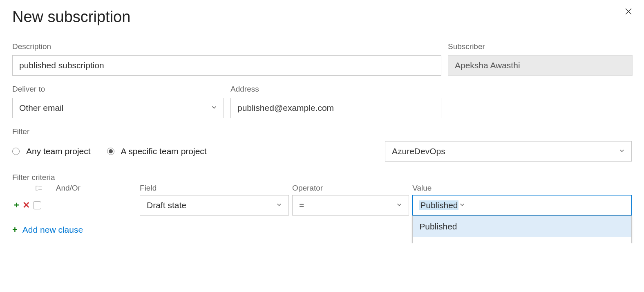 This screenshot has width=644, height=292. I want to click on header-operator: Operator, so click(307, 188).